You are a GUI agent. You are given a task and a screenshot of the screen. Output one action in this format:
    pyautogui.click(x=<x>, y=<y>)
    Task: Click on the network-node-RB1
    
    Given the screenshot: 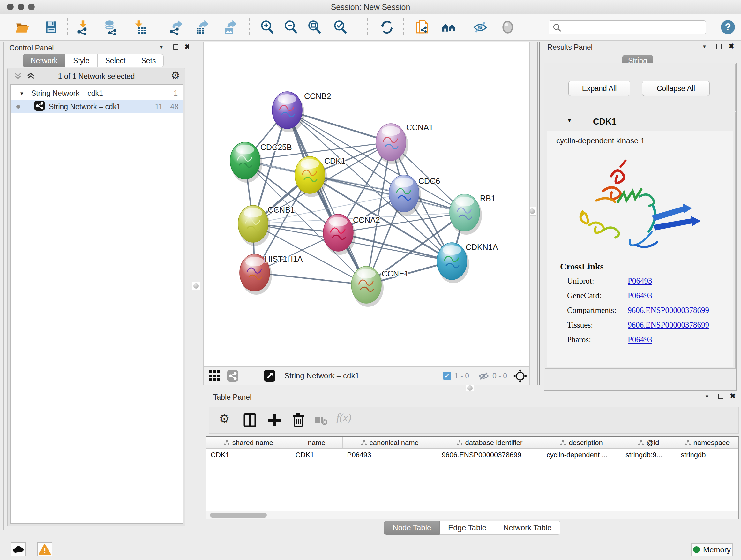 What is the action you would take?
    pyautogui.click(x=466, y=214)
    